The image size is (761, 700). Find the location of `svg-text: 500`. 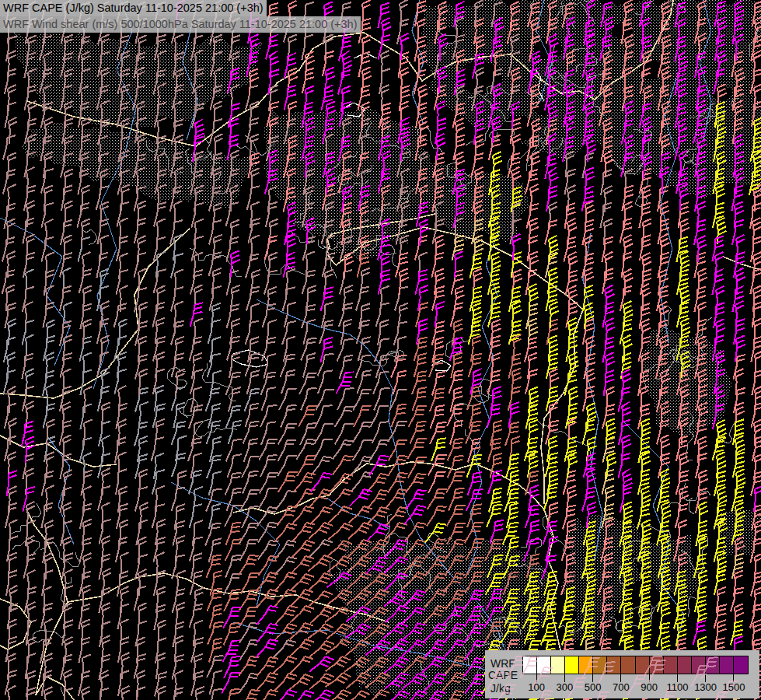

svg-text: 500 is located at coordinates (593, 688).